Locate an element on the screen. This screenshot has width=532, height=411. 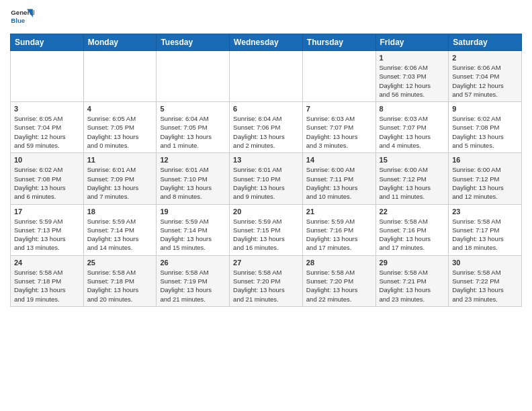
calendar-cell: 15Sunrise: 6:00 AMSunset: 7:12 PMDayligh… is located at coordinates (412, 179).